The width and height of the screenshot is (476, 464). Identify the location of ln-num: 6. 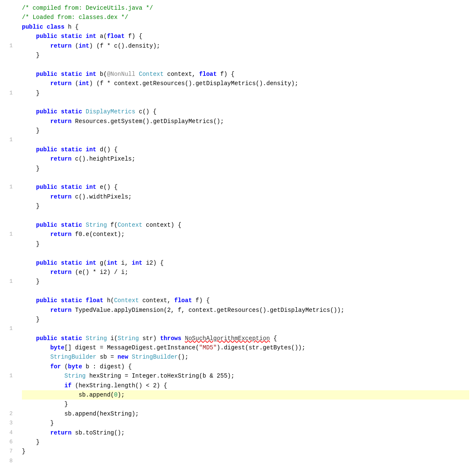
(8, 442).